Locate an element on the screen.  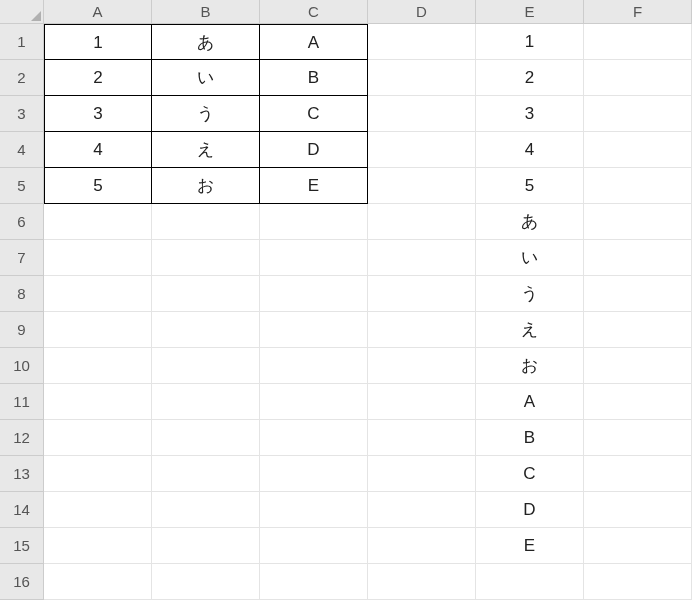
cell-D7 is located at coordinates (422, 258).